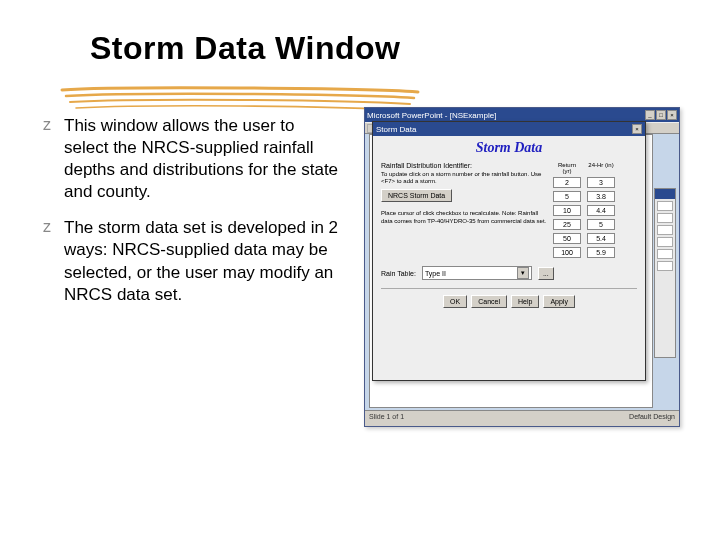  What do you see at coordinates (661, 115) in the screenshot?
I see `window-controls: _ □ ×` at bounding box center [661, 115].